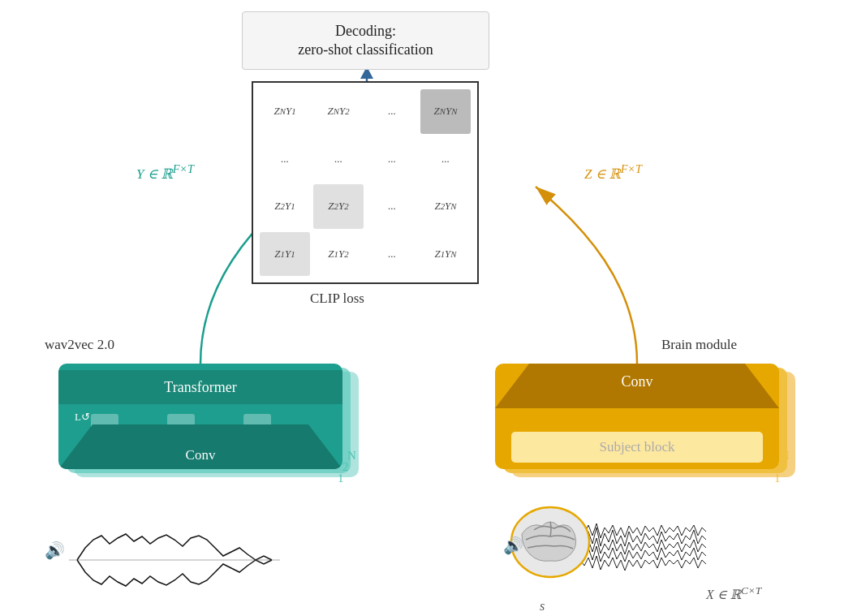 This screenshot has height=616, width=857. I want to click on wav2vec-label: wav2vec 2.0, so click(80, 345).